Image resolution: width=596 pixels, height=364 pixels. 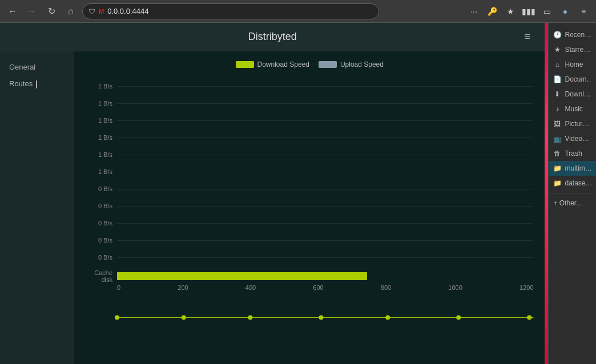 I want to click on panel-item: 🕐 Recen…, so click(x=572, y=35).